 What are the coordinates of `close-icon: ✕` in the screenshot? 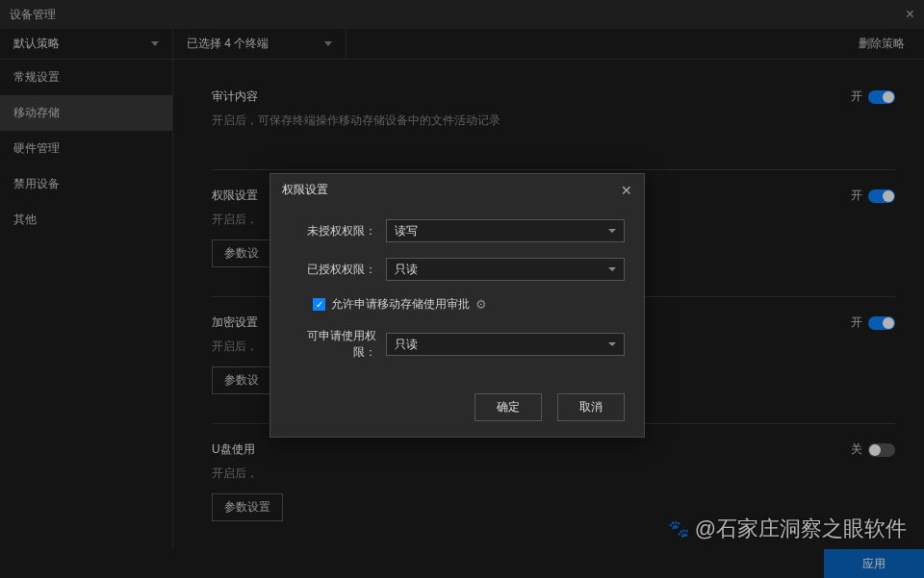 It's located at (627, 190).